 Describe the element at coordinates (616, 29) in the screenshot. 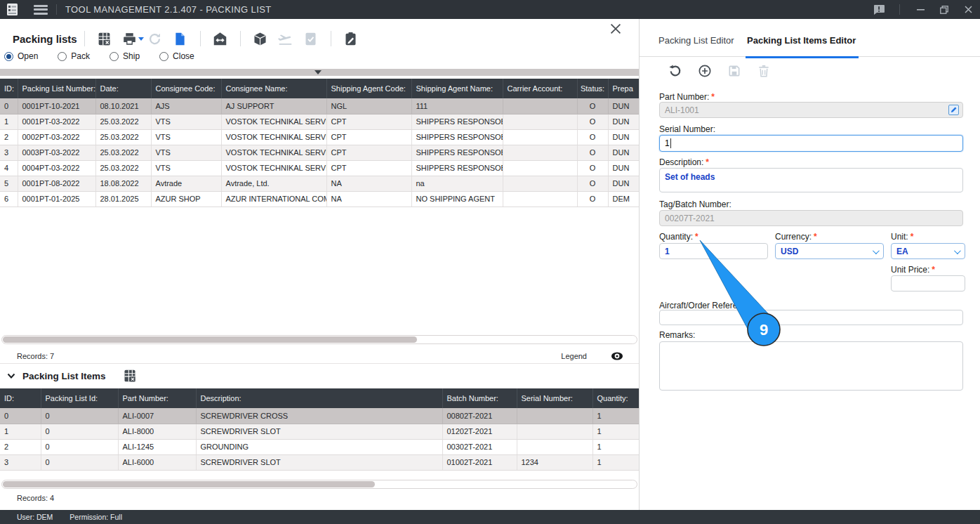

I see `close-panel-button` at that location.